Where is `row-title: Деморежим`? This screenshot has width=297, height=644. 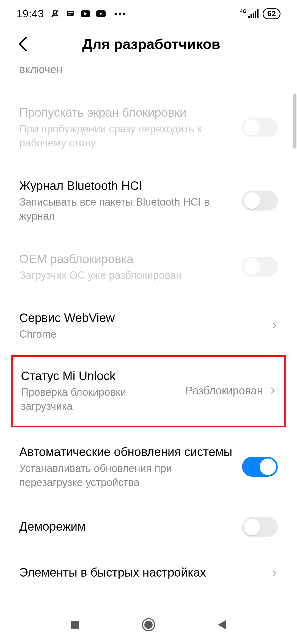 row-title: Деморежим is located at coordinates (127, 526).